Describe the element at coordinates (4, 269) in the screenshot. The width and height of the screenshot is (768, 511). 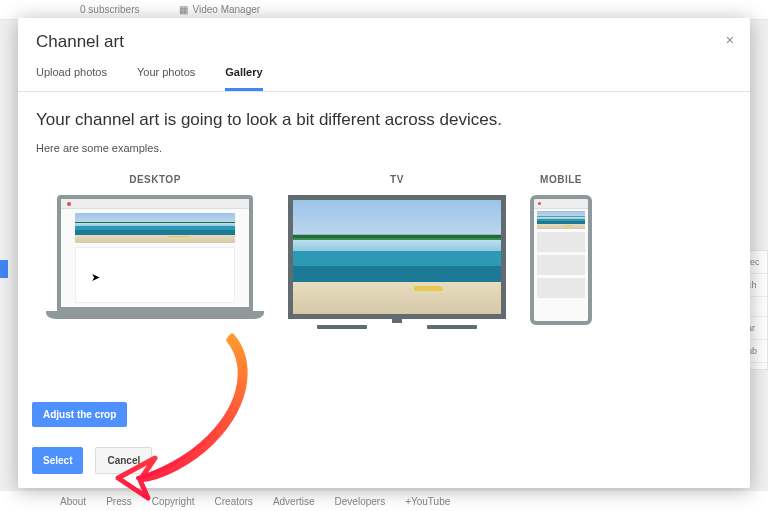
I see `bg-left-indicator` at that location.